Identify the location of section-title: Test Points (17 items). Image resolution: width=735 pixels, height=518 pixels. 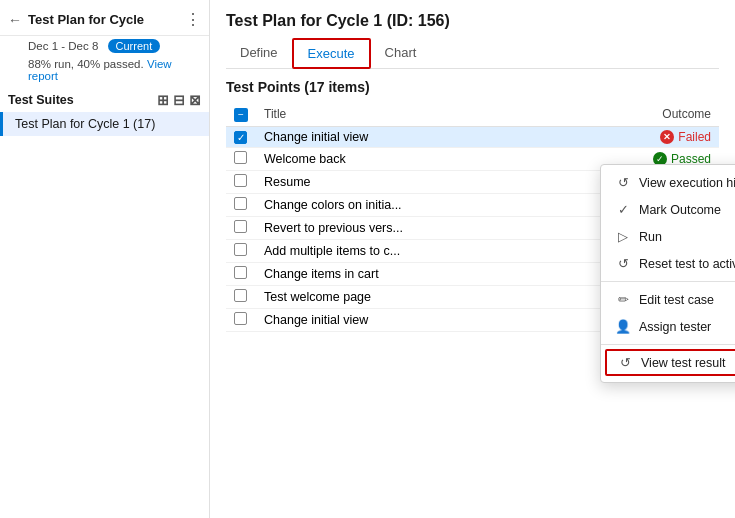
(472, 87).